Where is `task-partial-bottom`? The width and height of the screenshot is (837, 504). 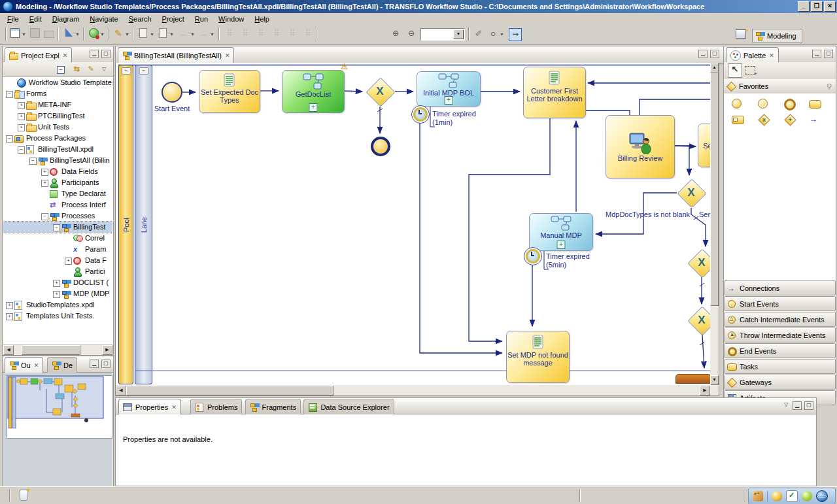 task-partial-bottom is located at coordinates (693, 379).